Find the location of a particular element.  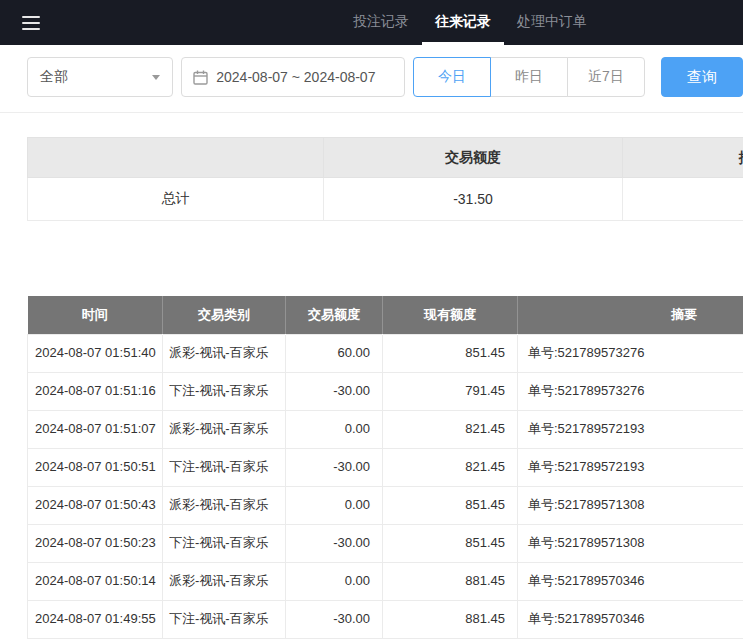

cell-time: 2024-08-07 01:51:16 is located at coordinates (96, 391).